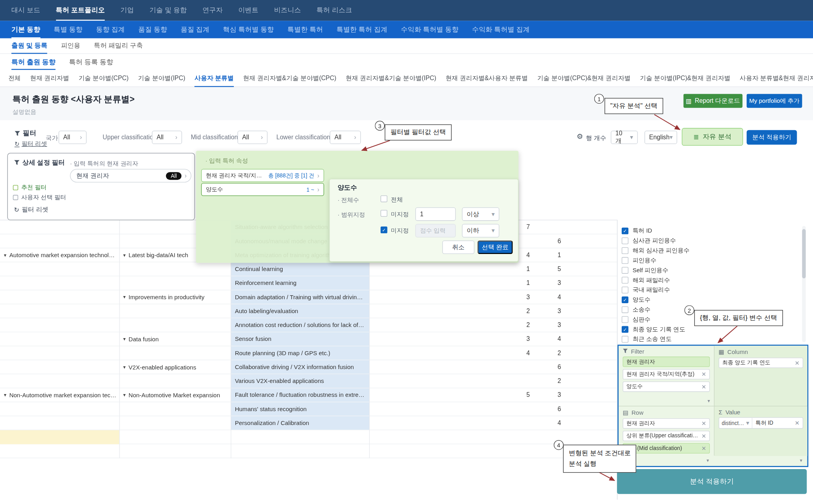 Image resolution: width=813 pixels, height=504 pixels. What do you see at coordinates (118, 46) in the screenshot?
I see `section-nav-item: 특허 패밀리 구축` at bounding box center [118, 46].